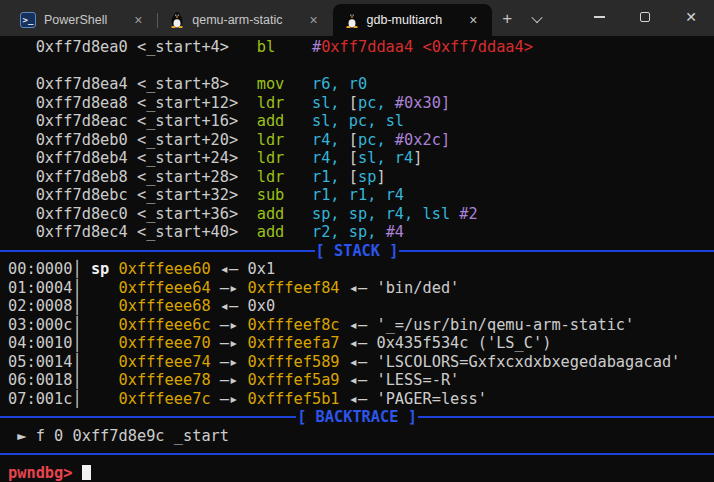 Image resolution: width=714 pixels, height=482 pixels. I want to click on maximize-icon, so click(645, 17).